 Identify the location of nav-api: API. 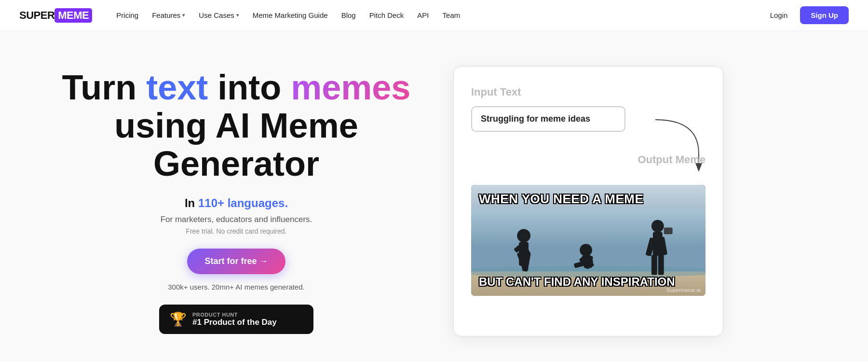
(423, 15).